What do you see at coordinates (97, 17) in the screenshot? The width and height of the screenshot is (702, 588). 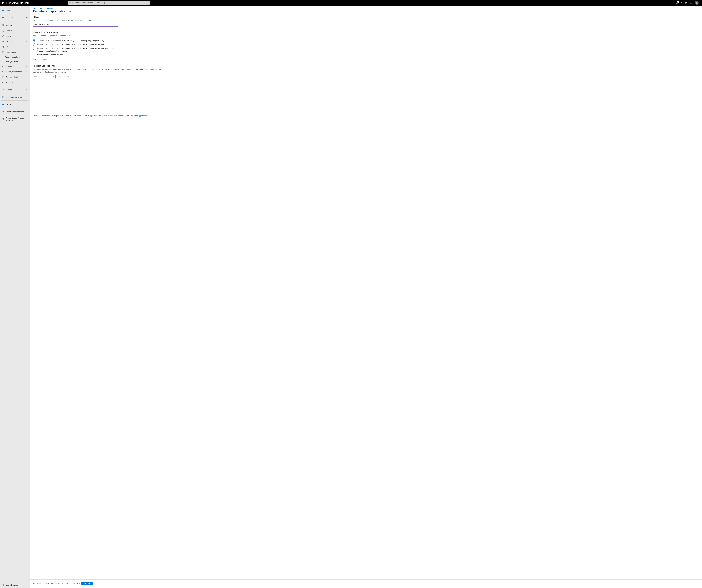 I see `name-label: * Name` at bounding box center [97, 17].